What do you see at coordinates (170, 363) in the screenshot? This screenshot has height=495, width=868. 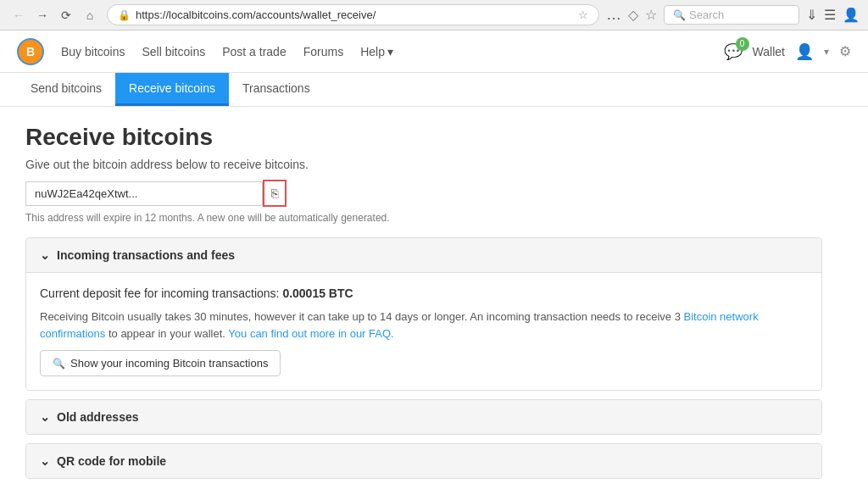 I see `show-tx-label: Show your incoming Bitcoin transactions` at bounding box center [170, 363].